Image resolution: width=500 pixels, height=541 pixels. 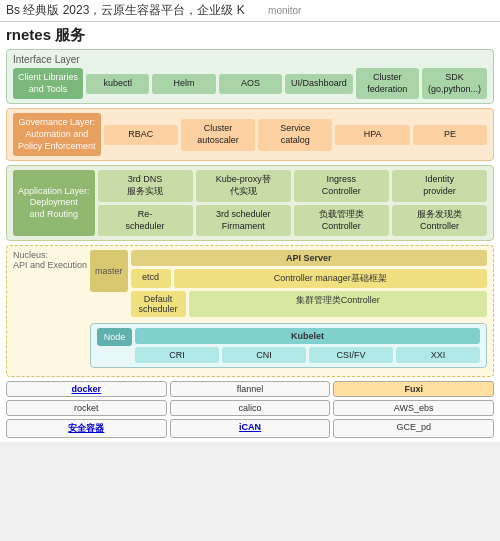 I want to click on node-label: Node, so click(x=114, y=337).